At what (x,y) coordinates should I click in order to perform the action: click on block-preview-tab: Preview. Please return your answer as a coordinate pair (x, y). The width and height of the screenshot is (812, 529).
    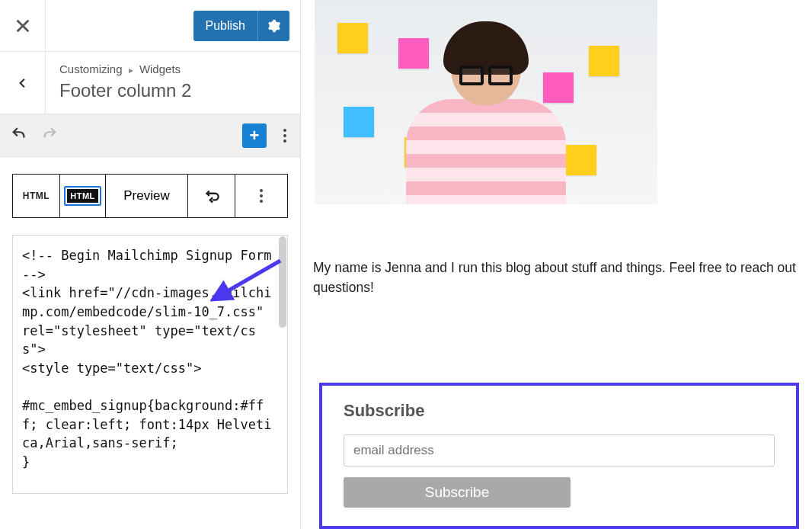
    Looking at the image, I should click on (147, 196).